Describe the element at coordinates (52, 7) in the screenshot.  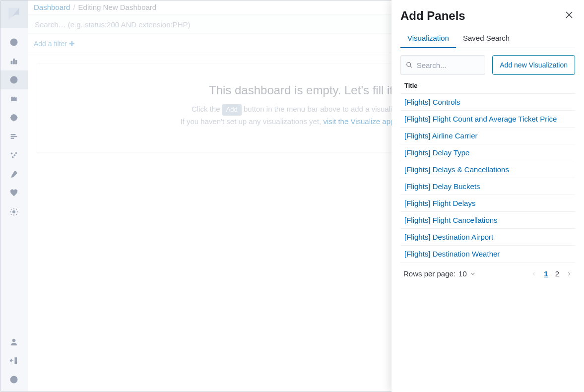
I see `breadcrumb-root: Dashboard` at that location.